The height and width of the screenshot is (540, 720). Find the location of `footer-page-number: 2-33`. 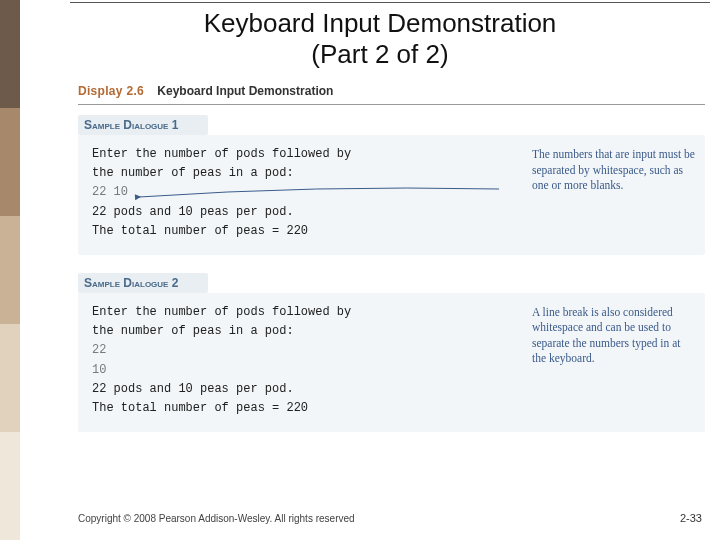

footer-page-number: 2-33 is located at coordinates (691, 518).